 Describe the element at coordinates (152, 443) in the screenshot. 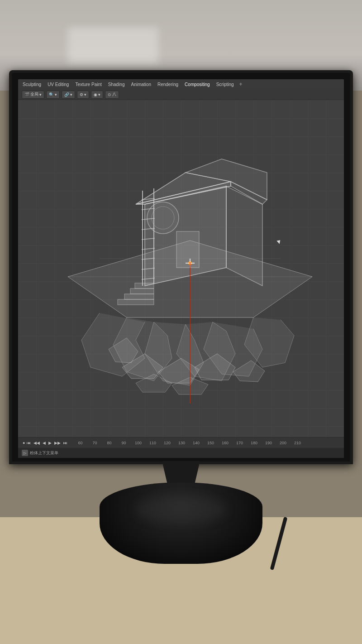

I see `timeline-num-110: 110` at that location.